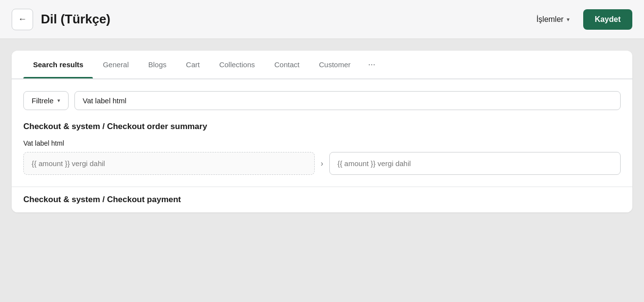 The height and width of the screenshot is (302, 644). I want to click on filter-button: Filtrele ▾, so click(46, 100).